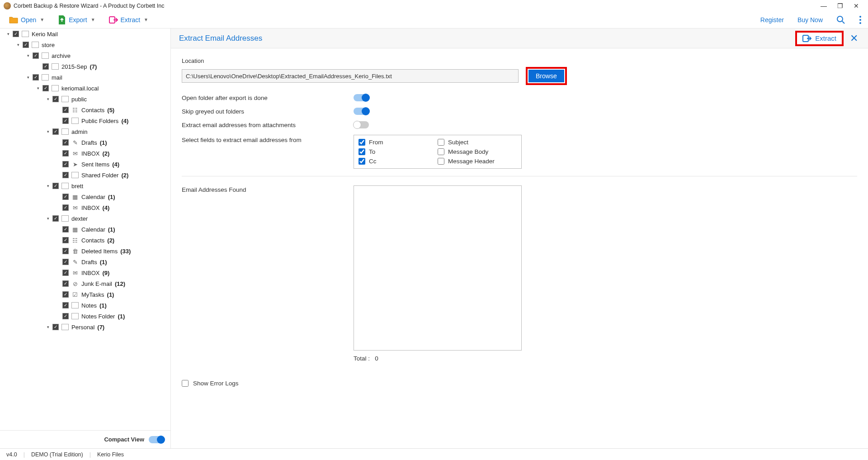  What do you see at coordinates (85, 110) in the screenshot?
I see `tree-item: ▾☷Contacts(5)` at bounding box center [85, 110].